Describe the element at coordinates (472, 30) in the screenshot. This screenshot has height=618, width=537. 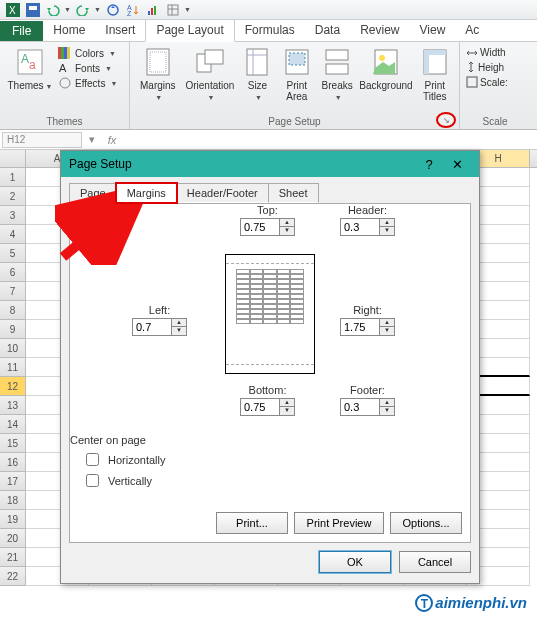
I see `tab-extra: Ac` at that location.